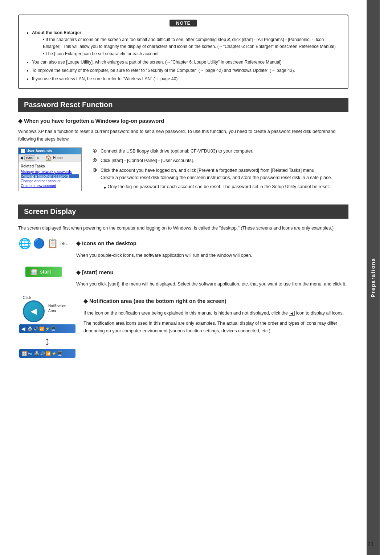  Describe the element at coordinates (57, 311) in the screenshot. I see `notification-area-label2: Area` at that location.